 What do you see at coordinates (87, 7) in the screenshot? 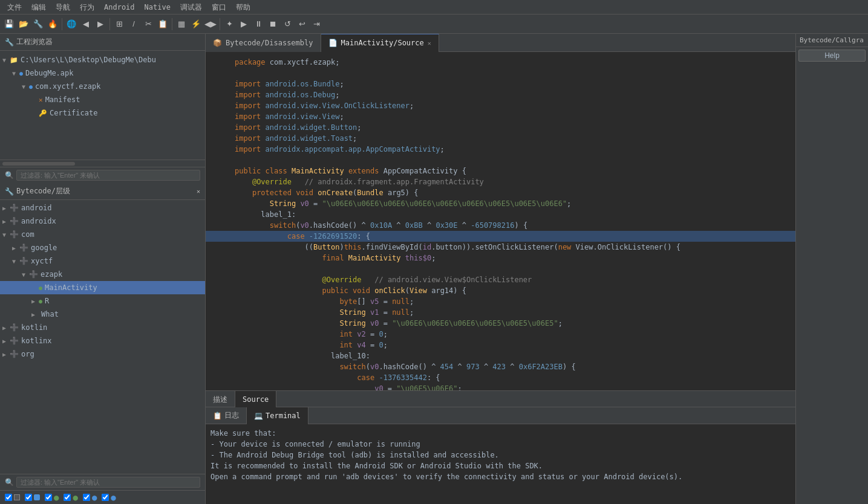
I see `menu-action: 行为` at bounding box center [87, 7].